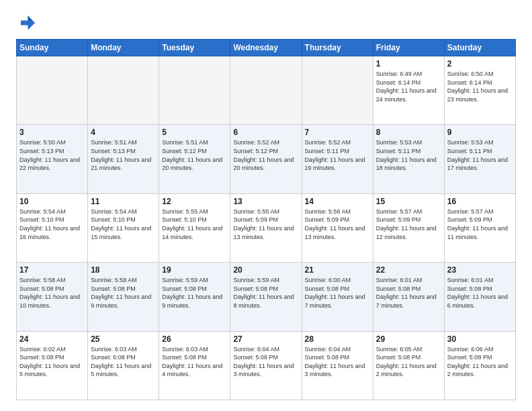  What do you see at coordinates (124, 132) in the screenshot?
I see `day-number: 4` at bounding box center [124, 132].